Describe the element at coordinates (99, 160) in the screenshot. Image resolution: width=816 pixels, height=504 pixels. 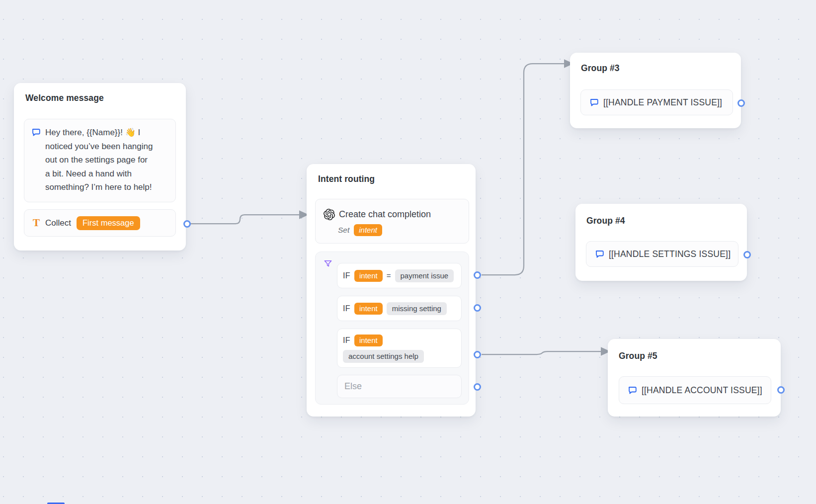
I see `welcome-message-text: Hey there, {{Name}}! 👋 I noticed you’ve …` at that location.